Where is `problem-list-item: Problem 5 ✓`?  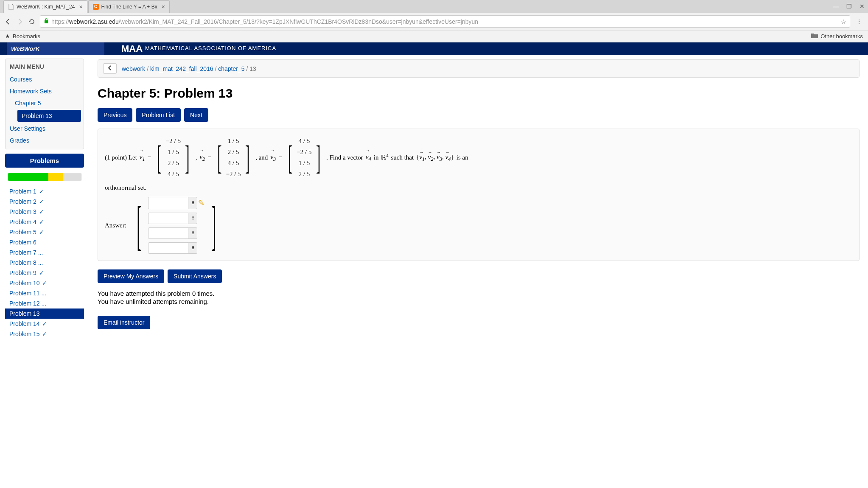
problem-list-item: Problem 5 ✓ is located at coordinates (45, 232).